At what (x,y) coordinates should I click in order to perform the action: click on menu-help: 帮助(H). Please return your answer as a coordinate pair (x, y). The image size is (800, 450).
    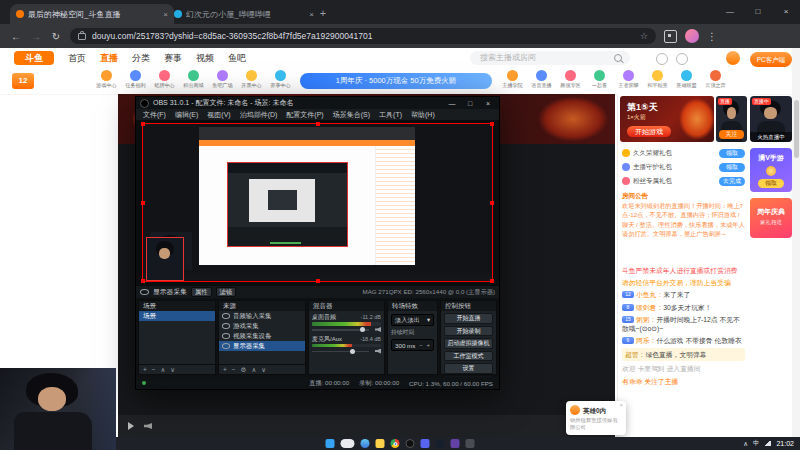
    Looking at the image, I should click on (423, 115).